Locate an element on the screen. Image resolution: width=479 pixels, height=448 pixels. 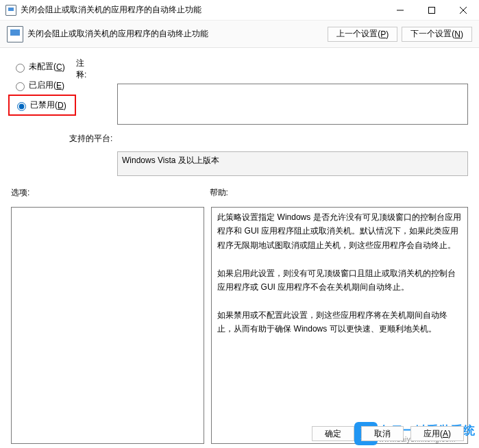
help-label: 帮助: is located at coordinates (339, 193).